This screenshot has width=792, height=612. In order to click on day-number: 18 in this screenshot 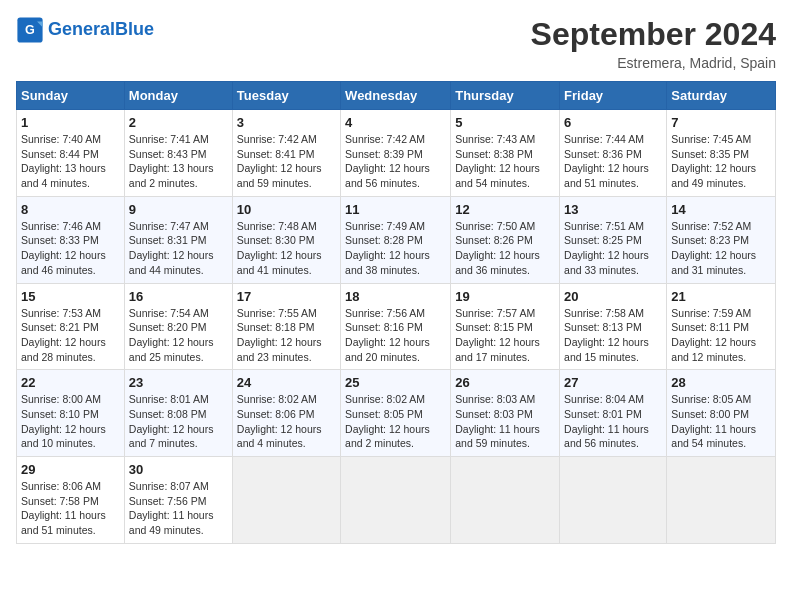, I will do `click(396, 296)`.